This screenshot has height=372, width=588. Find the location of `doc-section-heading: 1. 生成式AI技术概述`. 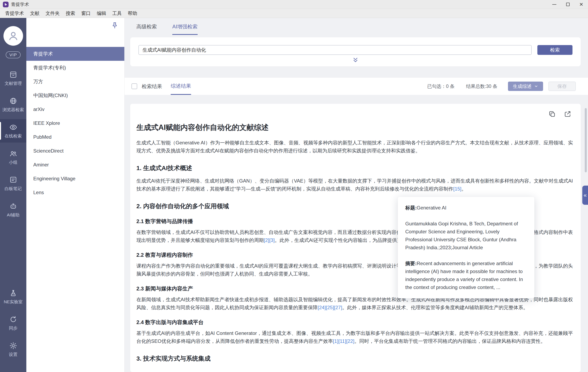

doc-section-heading: 1. 生成式AI技术概述 is located at coordinates (355, 168).